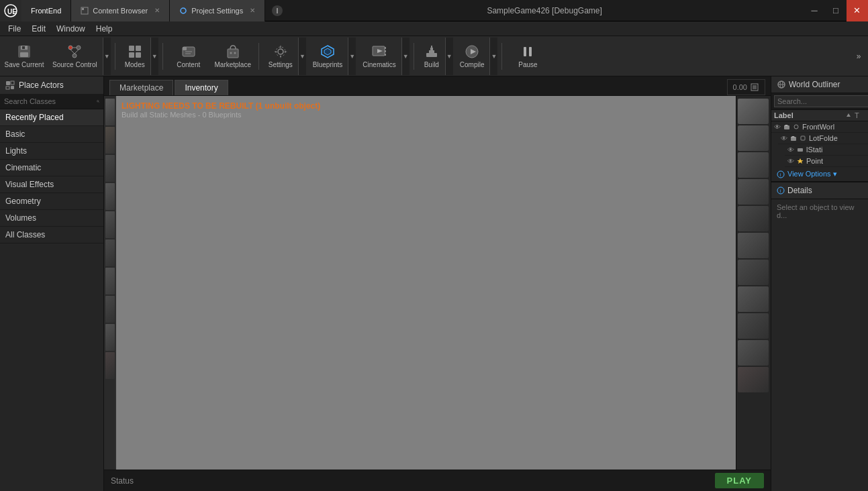 This screenshot has height=491, width=868. Describe the element at coordinates (11, 11) in the screenshot. I see `ue-logo: UE` at that location.